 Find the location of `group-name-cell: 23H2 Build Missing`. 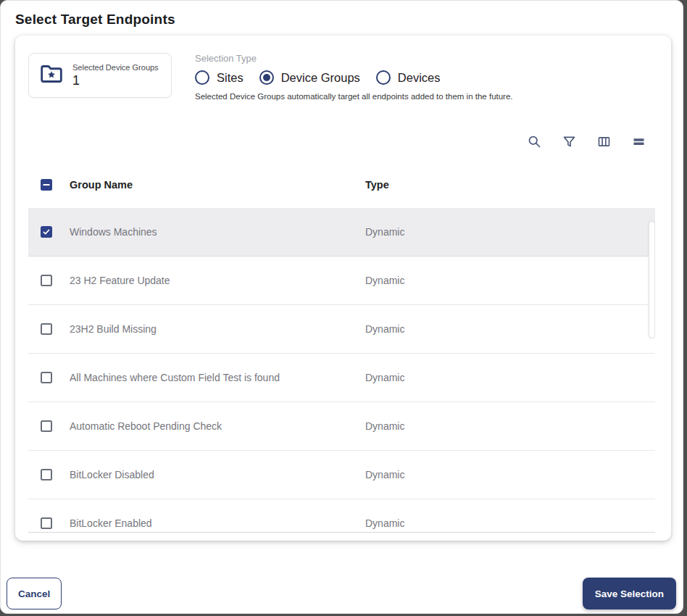

group-name-cell: 23H2 Build Missing is located at coordinates (217, 329).